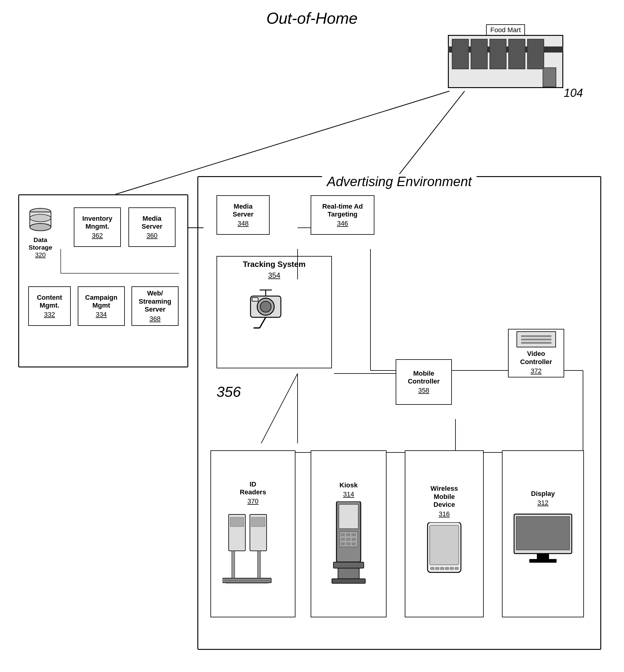 Image resolution: width=624 pixels, height=672 pixels. I want to click on mobile-controller-box: MobileController 358, so click(424, 382).